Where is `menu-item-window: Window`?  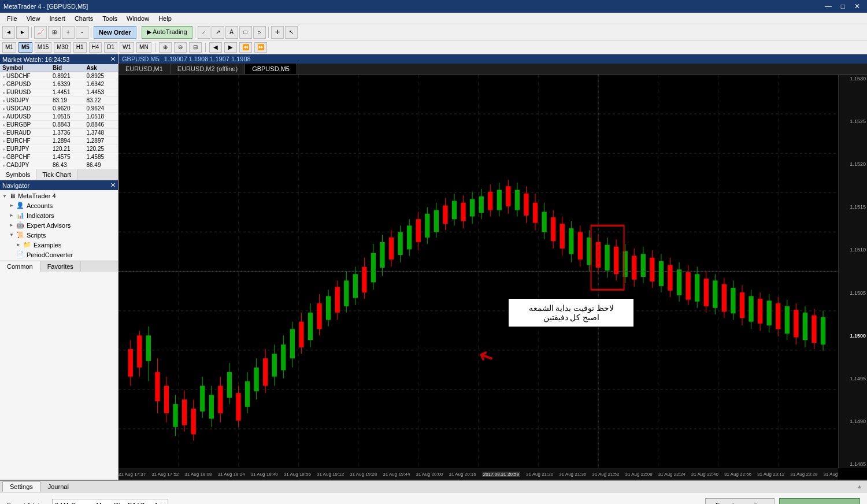
menu-item-window: Window is located at coordinates (138, 18).